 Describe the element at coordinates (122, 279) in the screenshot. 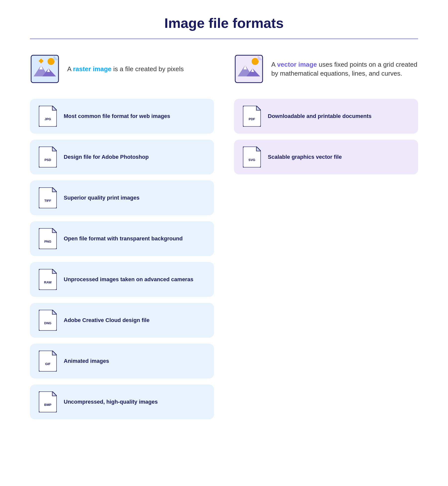

I see `format-card-raw: RAW Unprocessed images taken on advanced…` at that location.